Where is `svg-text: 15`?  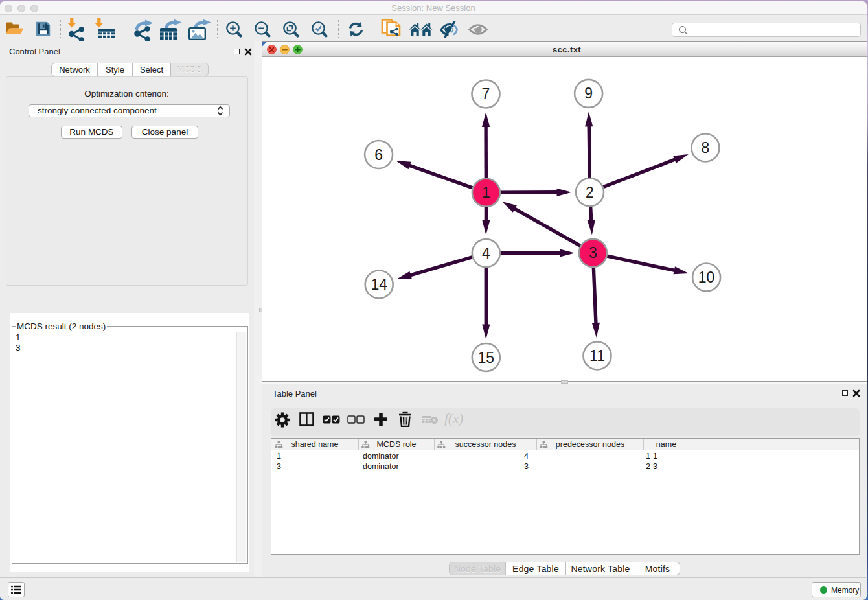 svg-text: 15 is located at coordinates (486, 358).